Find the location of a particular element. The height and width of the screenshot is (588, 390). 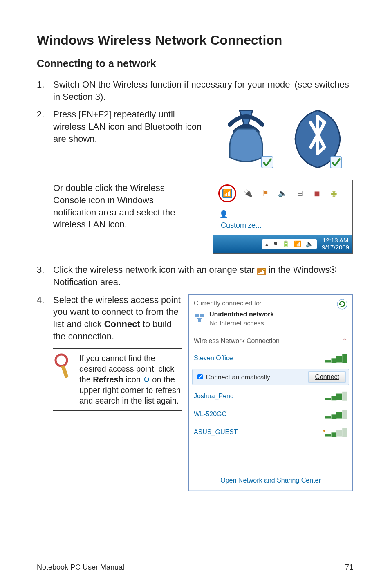

step-number: 2. is located at coordinates (45, 139).